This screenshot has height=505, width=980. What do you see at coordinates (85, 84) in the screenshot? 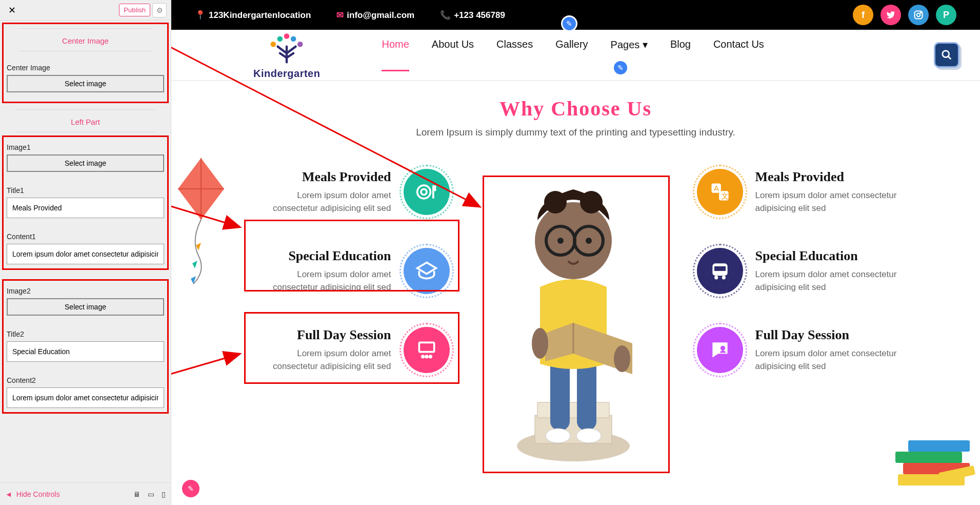
I see `select-image-button-center: Select image` at bounding box center [85, 84].